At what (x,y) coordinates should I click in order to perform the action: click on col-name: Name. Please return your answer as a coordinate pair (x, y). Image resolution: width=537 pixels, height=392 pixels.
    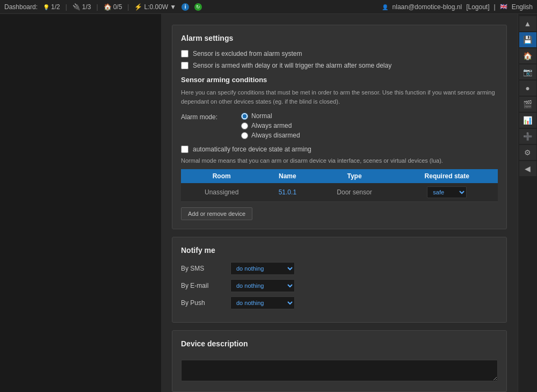
    Looking at the image, I should click on (287, 176).